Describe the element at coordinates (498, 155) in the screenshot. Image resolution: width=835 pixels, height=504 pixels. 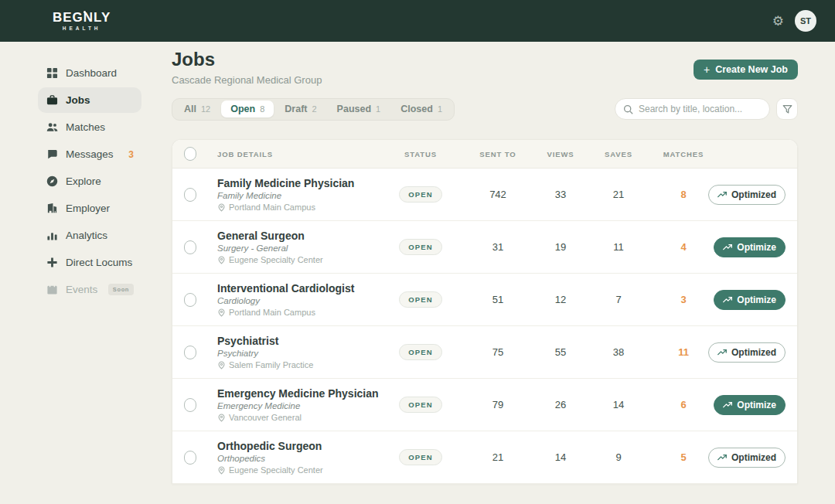
I see `column-sent-to: Sent To` at that location.